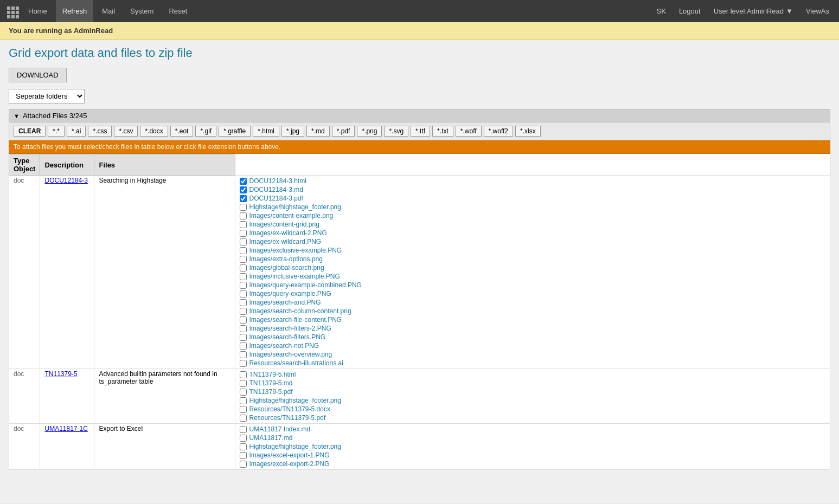 Image resolution: width=839 pixels, height=504 pixels. I want to click on file-link: Images/search-overview.png, so click(291, 354).